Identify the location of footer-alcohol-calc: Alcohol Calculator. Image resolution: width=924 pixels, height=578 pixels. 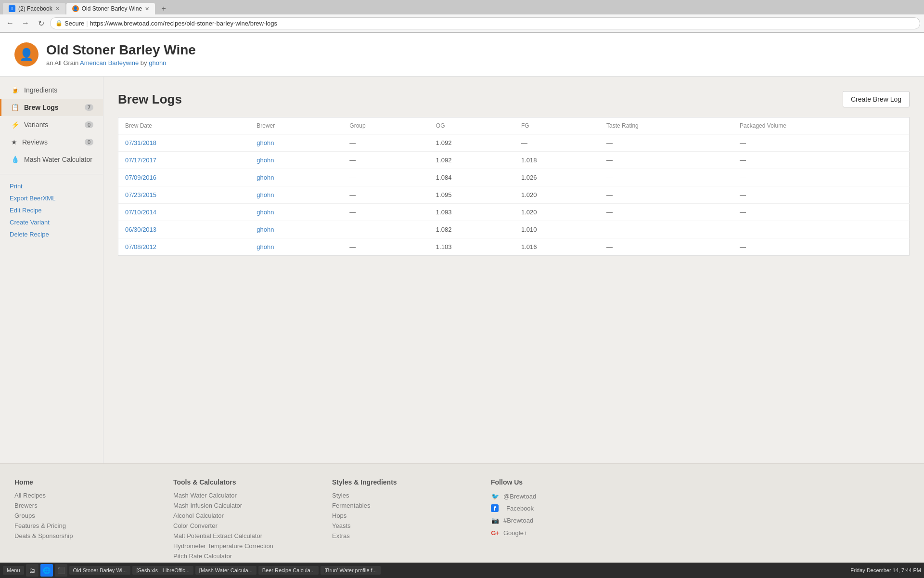
(248, 515).